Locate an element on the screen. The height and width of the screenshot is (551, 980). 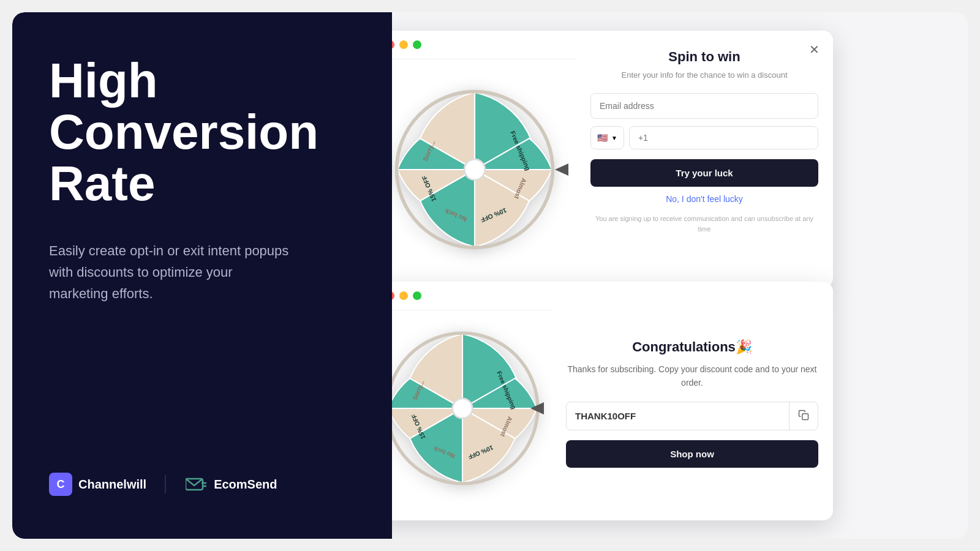
hero-title: High Conversion Rate is located at coordinates (202, 132).